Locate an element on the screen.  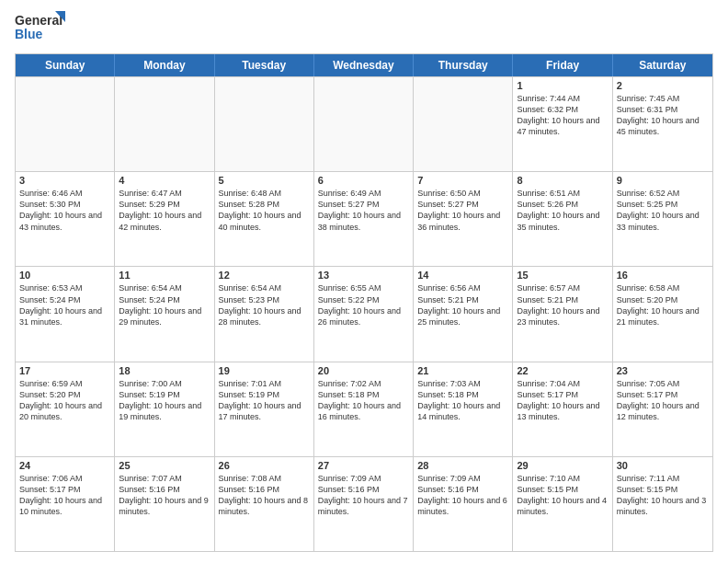
calendar-day-cell: 28Sunrise: 7:09 AM Sunset: 5:16 PM Dayli… is located at coordinates (463, 504).